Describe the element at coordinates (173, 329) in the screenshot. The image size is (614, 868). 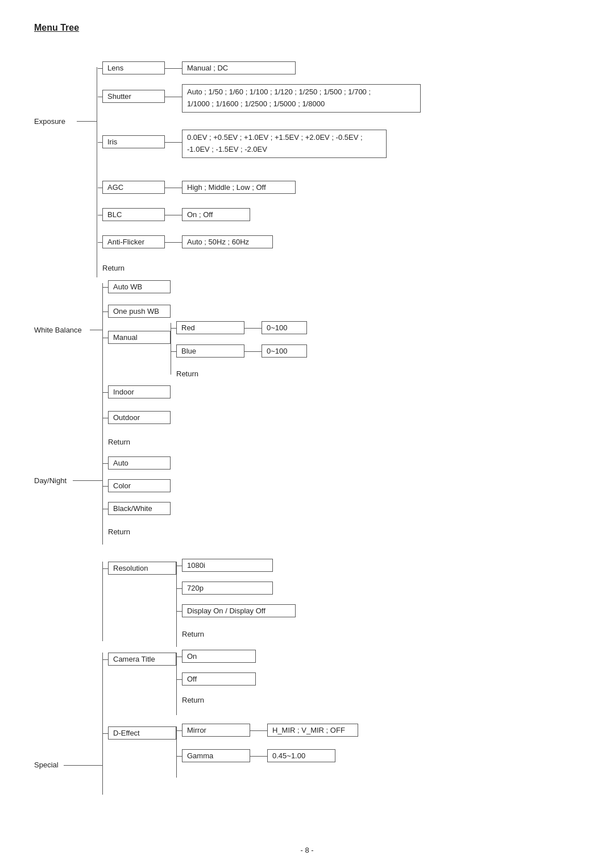
I see `red-hline` at that location.